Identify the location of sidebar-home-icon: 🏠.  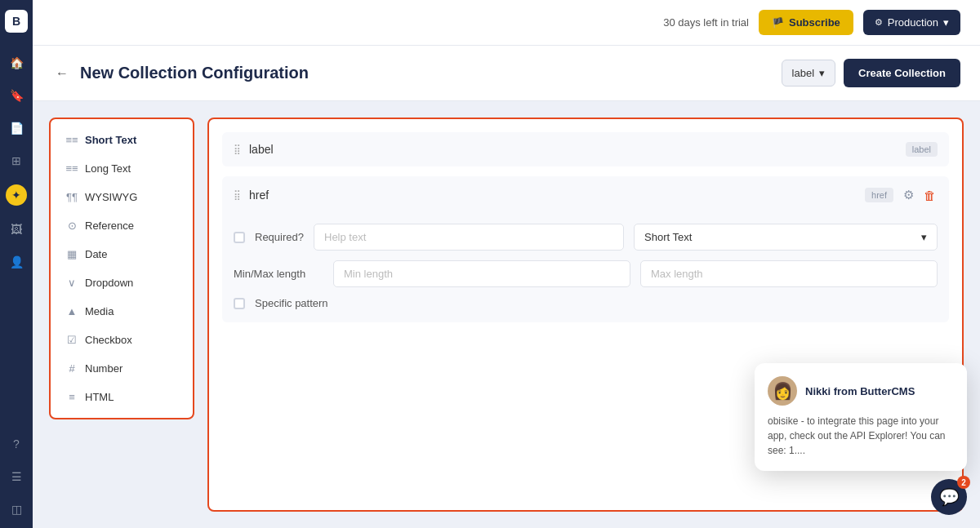
(16, 63).